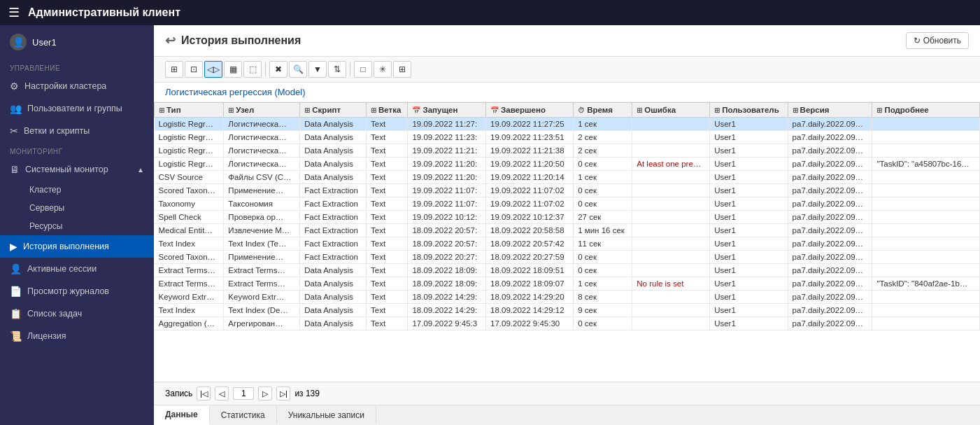 The width and height of the screenshot is (980, 425). I want to click on cell-time: 0 сек, so click(603, 323).